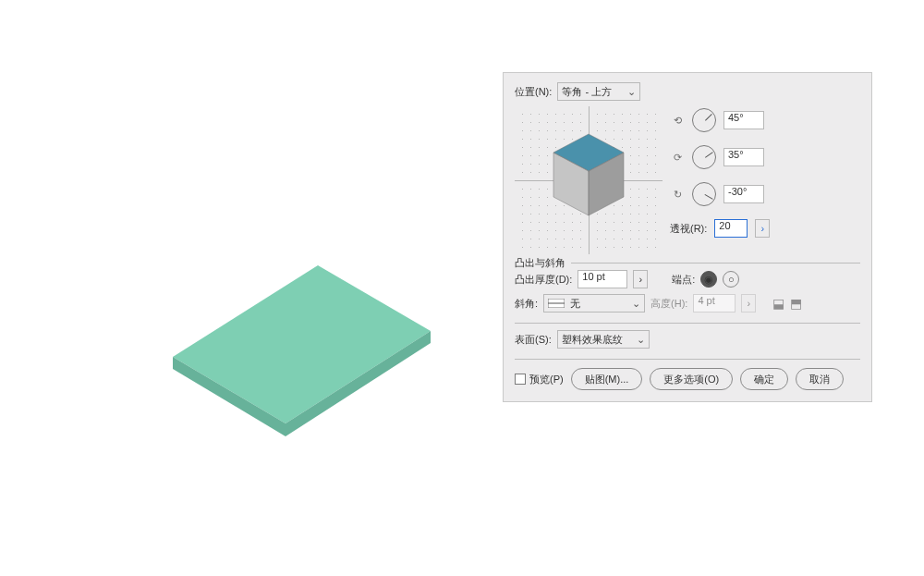 This screenshot has width=924, height=576. Describe the element at coordinates (684, 279) in the screenshot. I see `cap-label: 端点:` at that location.